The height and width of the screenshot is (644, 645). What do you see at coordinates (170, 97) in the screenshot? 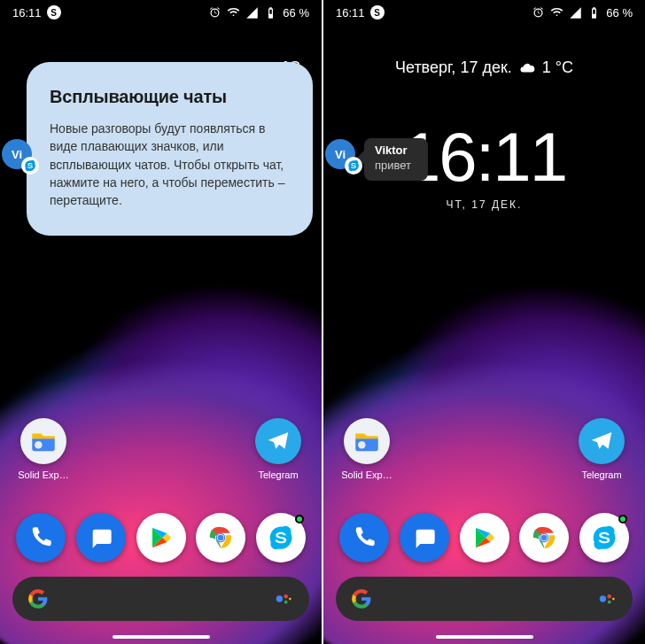
I see `tooltip-title: Всплывающие чаты` at bounding box center [170, 97].